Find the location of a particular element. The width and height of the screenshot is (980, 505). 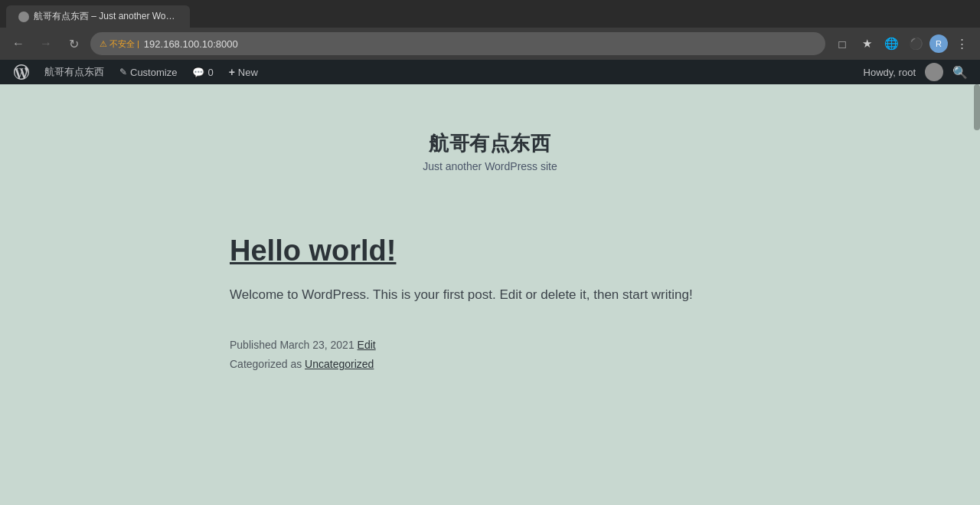

admin-bar-right: Howdy, root 🔍 is located at coordinates (916, 72).